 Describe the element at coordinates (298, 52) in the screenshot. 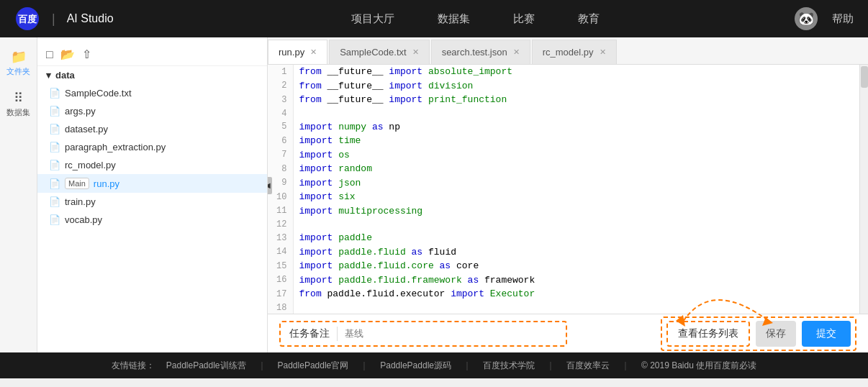

I see `tab-run-py: run.py ✕` at that location.